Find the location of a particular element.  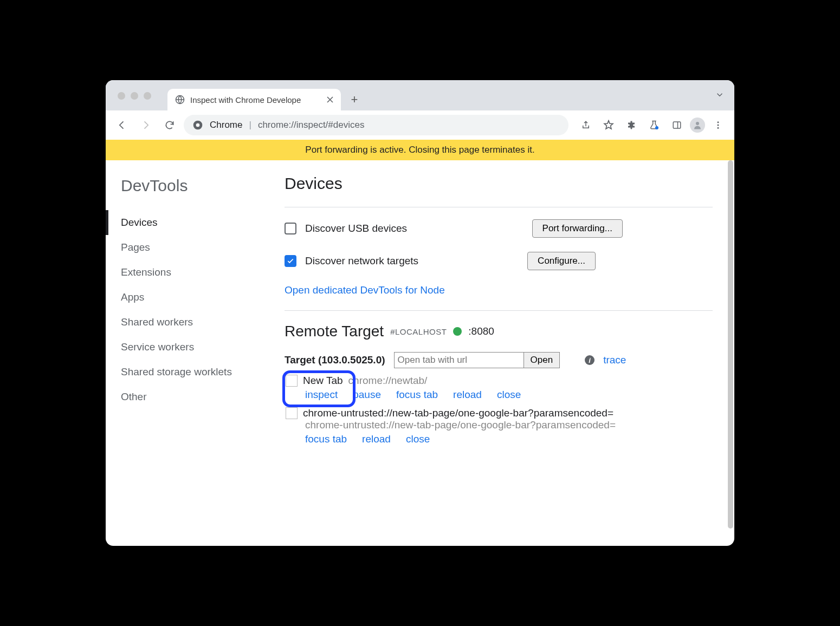

trace-link: trace is located at coordinates (615, 360).